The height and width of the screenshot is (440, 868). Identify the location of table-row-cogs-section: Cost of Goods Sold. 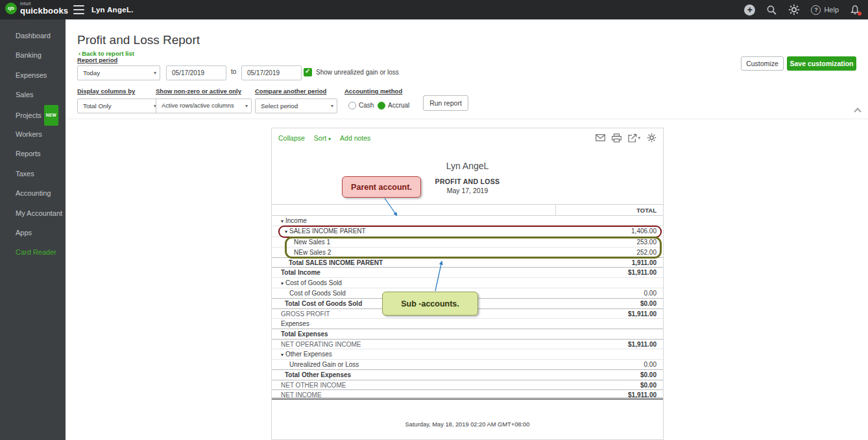
(467, 283).